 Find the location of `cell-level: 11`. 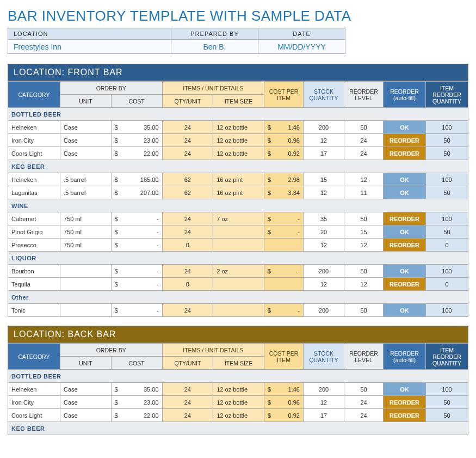

cell-level: 11 is located at coordinates (364, 193).